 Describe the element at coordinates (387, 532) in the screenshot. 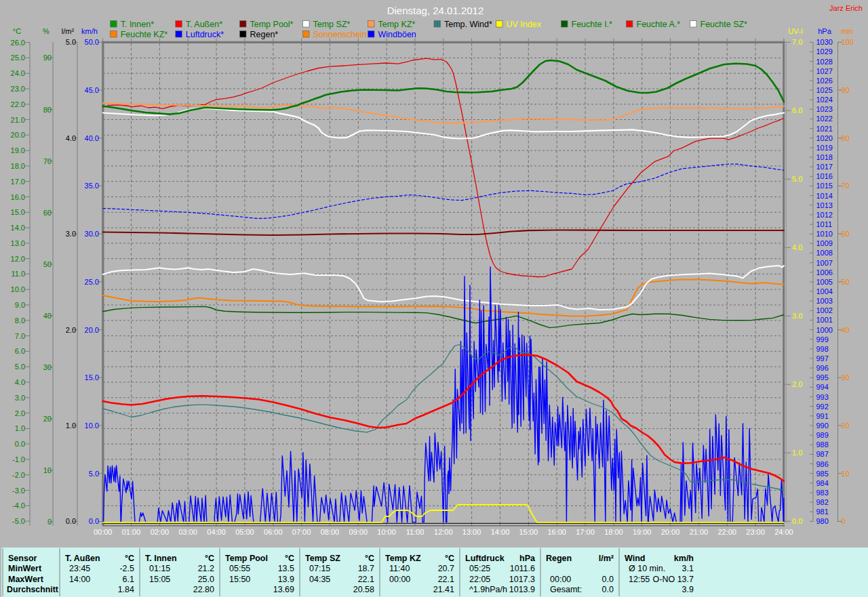

I see `svg-text: 10:00` at that location.